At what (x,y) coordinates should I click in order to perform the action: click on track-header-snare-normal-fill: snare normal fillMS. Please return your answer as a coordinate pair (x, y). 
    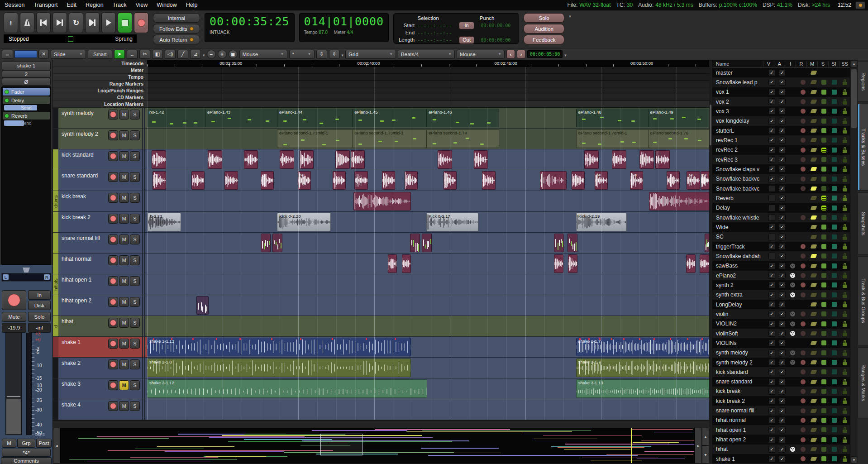
    Looking at the image, I should click on (100, 243).